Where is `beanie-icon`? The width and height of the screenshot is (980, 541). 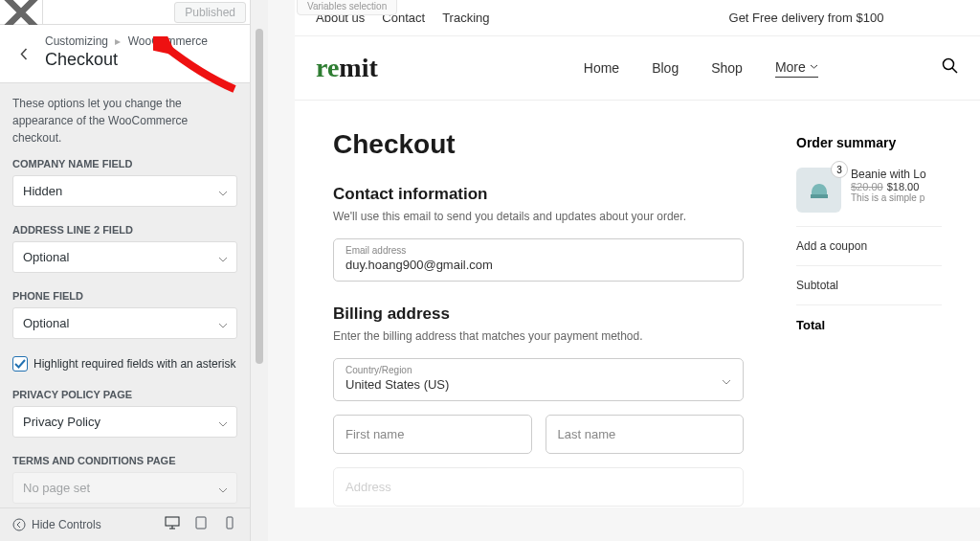 beanie-icon is located at coordinates (819, 191).